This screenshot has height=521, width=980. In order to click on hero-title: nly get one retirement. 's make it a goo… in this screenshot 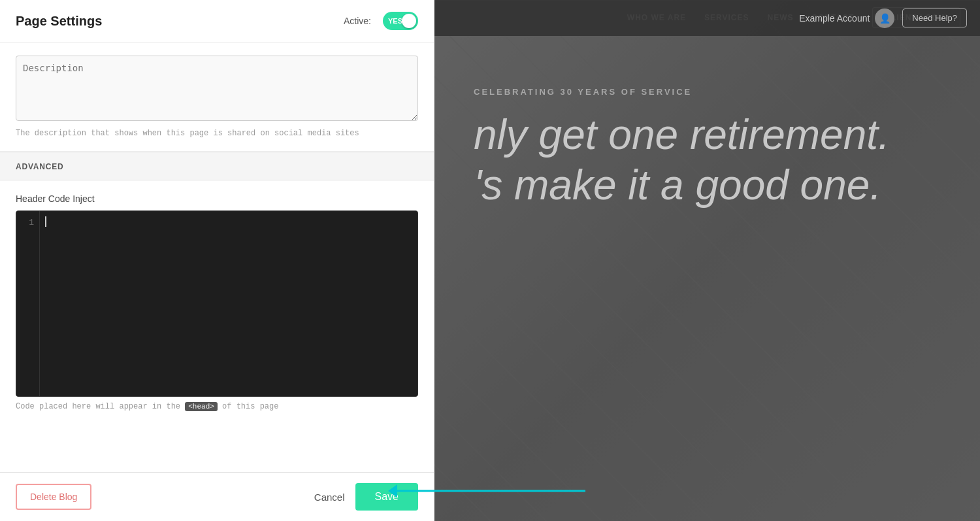, I will do `click(707, 160)`.